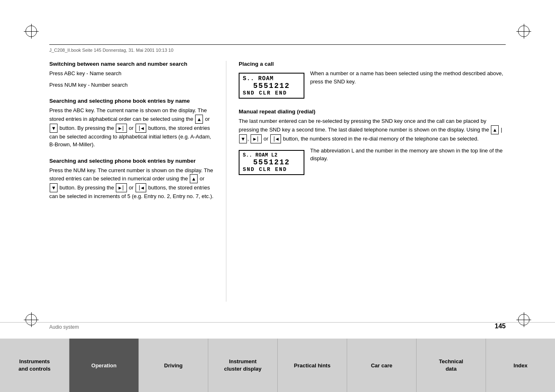 Image resolution: width=555 pixels, height=392 pixels. What do you see at coordinates (53, 128) in the screenshot?
I see `arrow-dn-btn: ▼` at bounding box center [53, 128].